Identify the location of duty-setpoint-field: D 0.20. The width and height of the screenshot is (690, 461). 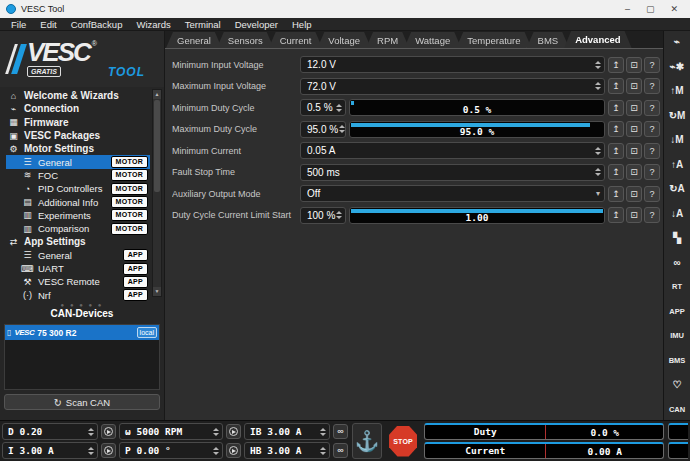
(50, 432).